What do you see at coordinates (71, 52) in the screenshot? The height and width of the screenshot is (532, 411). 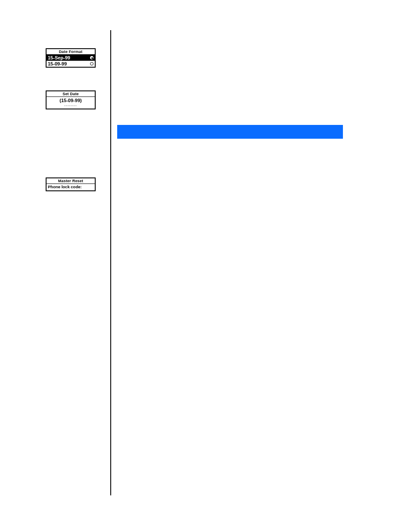 I see `lcd-title: Date Format` at bounding box center [71, 52].